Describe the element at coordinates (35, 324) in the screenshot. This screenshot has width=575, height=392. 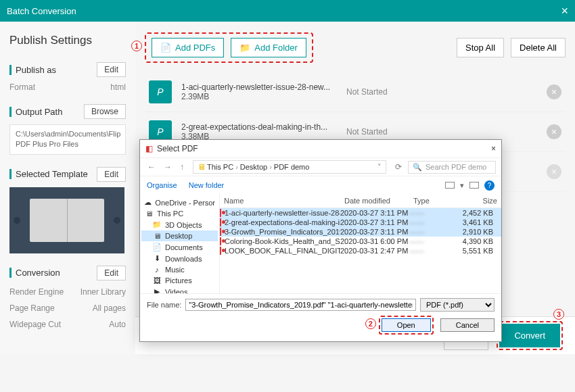
I see `conv-key: Widepage Cut` at that location.